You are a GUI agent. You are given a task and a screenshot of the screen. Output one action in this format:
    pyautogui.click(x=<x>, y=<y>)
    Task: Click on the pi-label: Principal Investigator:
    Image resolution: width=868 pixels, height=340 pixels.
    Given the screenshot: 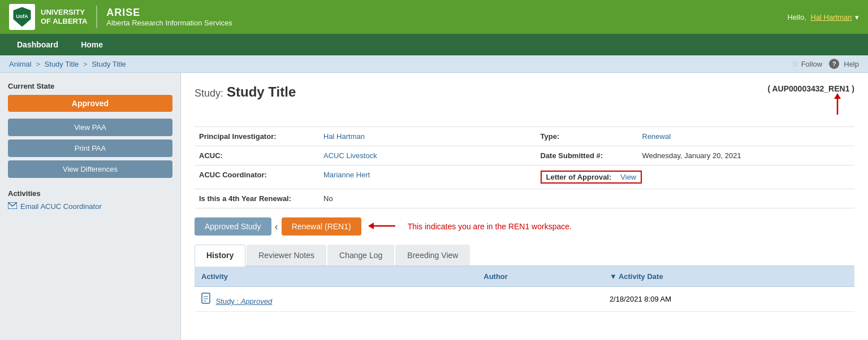 What is the action you would take?
    pyautogui.click(x=257, y=137)
    